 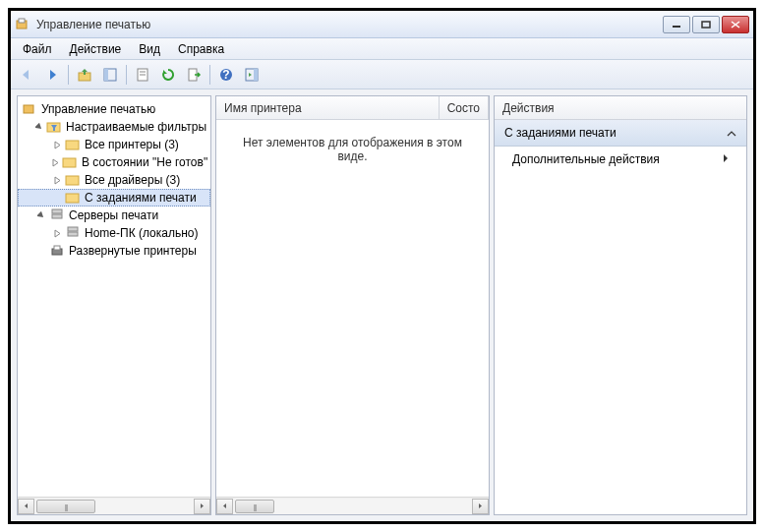 What do you see at coordinates (23, 25) in the screenshot?
I see `app-icon` at bounding box center [23, 25].